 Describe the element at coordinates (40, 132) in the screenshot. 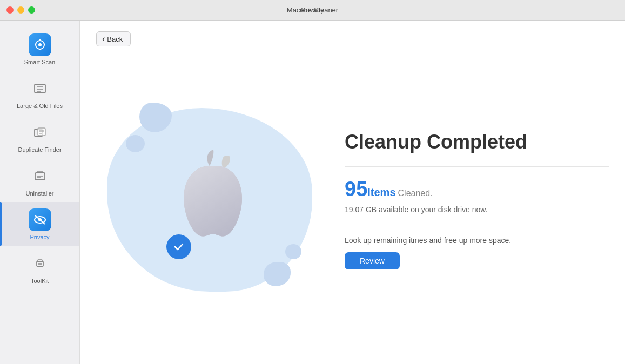

I see `duplicate-finder-icon` at that location.